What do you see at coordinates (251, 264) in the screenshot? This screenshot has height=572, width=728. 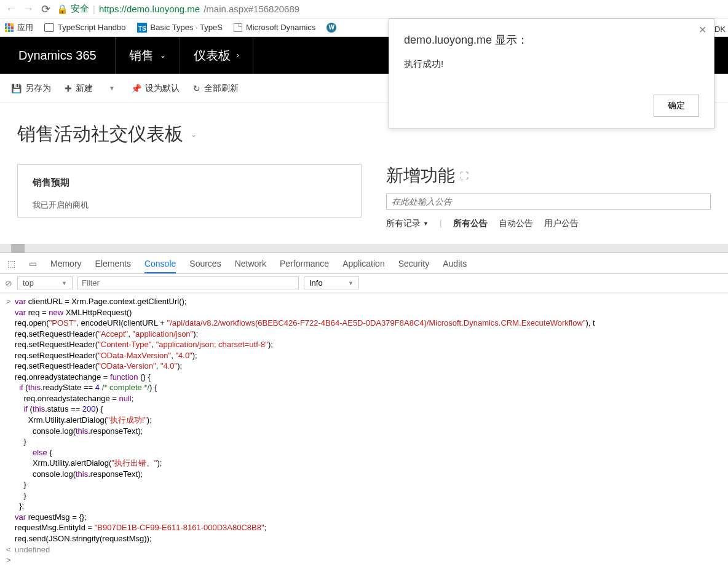 I see `tab-network: Network` at bounding box center [251, 264].